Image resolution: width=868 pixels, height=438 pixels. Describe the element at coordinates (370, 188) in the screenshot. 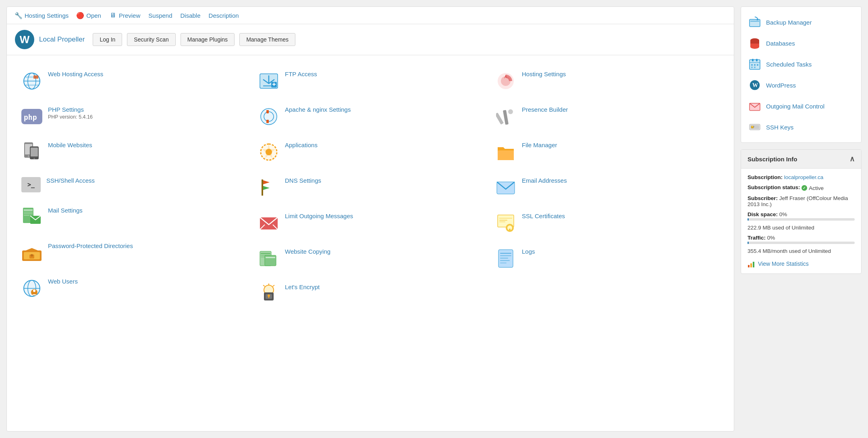

I see `list-item: DNS Settings` at that location.